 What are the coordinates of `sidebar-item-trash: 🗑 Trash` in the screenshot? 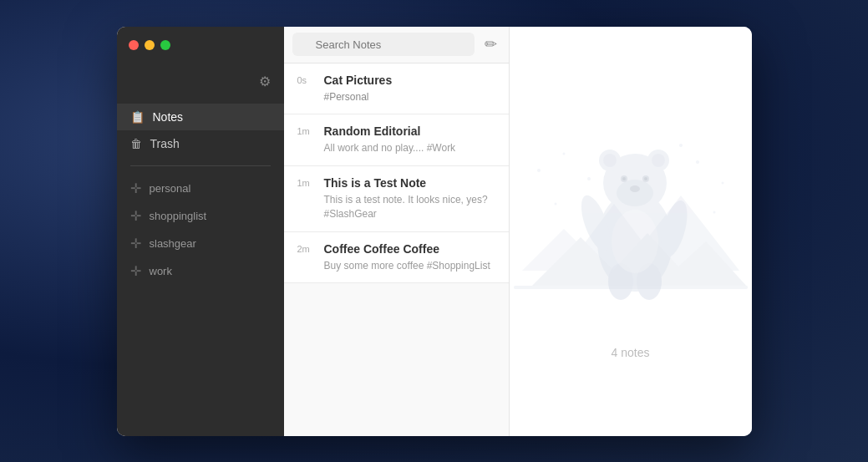 It's located at (201, 144).